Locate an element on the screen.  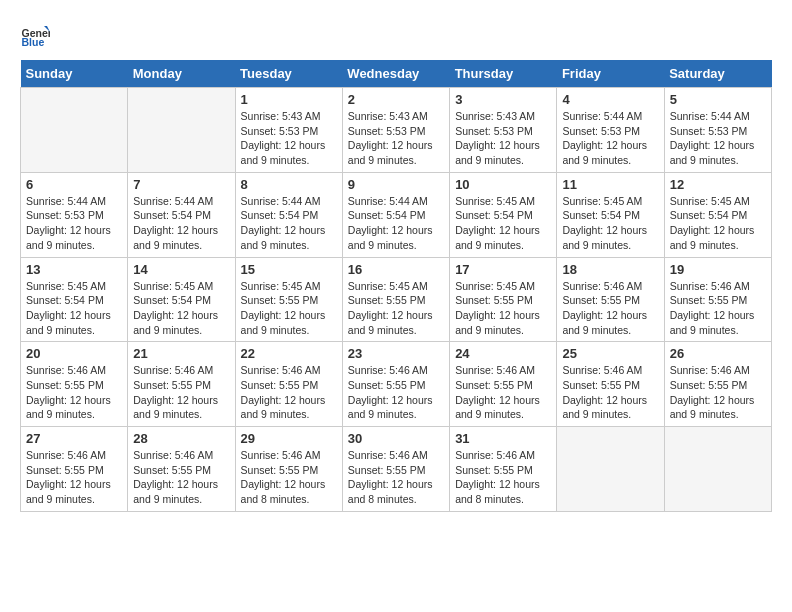
page-header: General Blue is located at coordinates (396, 35).